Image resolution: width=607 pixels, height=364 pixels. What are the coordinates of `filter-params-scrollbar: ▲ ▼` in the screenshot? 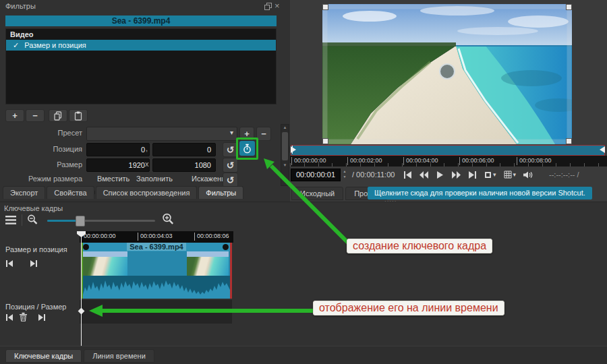 It's located at (285, 155).